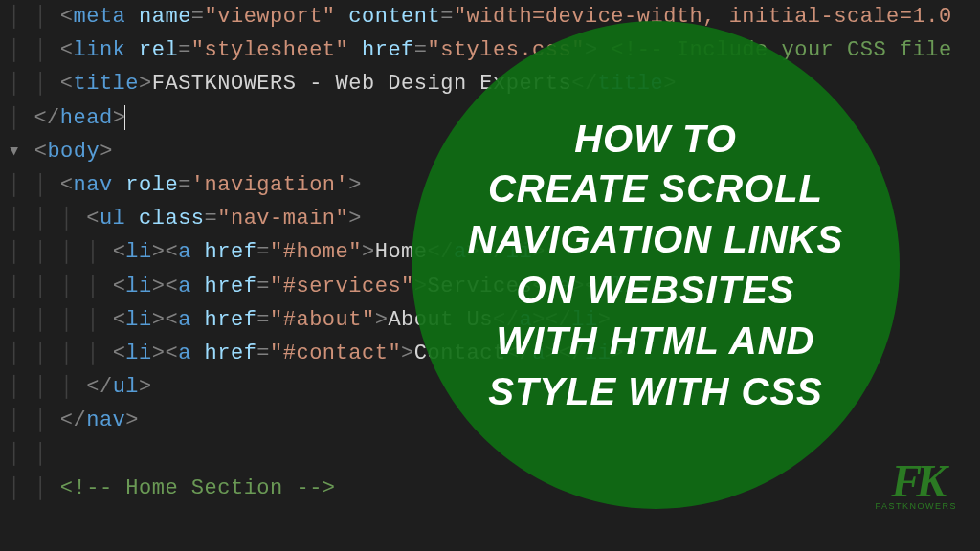 This screenshot has width=980, height=551. Describe the element at coordinates (916, 481) in the screenshot. I see `logo-mark-icon: FK` at that location.